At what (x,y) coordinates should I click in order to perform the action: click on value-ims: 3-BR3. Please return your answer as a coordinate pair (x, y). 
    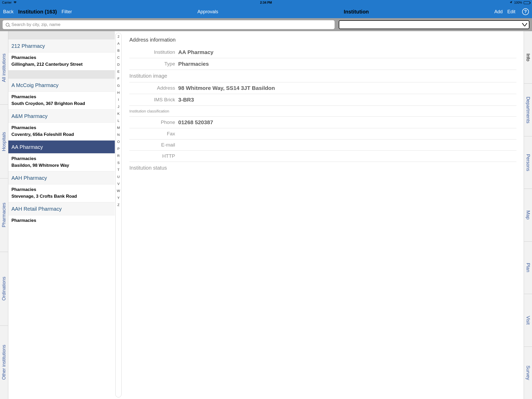
    Looking at the image, I should click on (186, 100).